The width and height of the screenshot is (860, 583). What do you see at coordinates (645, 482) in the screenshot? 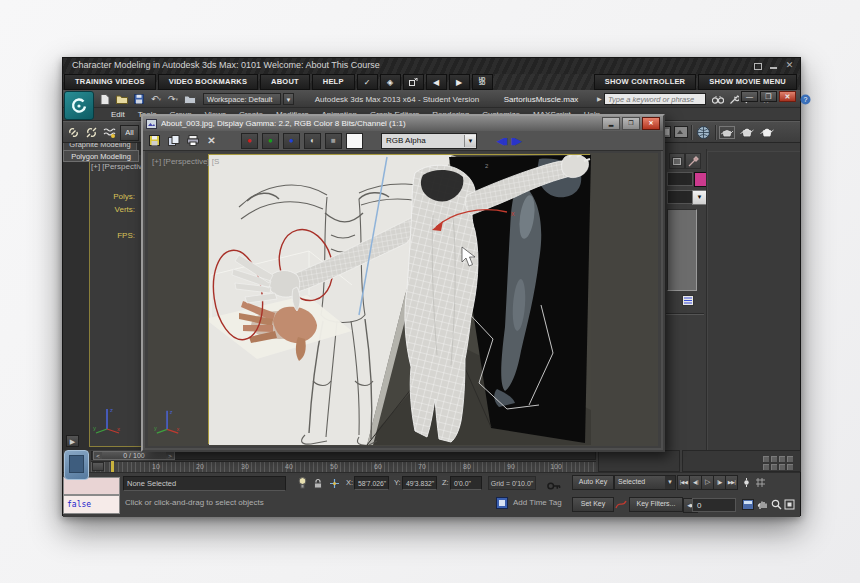
I see `selection-set-dropdown: Selected ▼` at bounding box center [645, 482].